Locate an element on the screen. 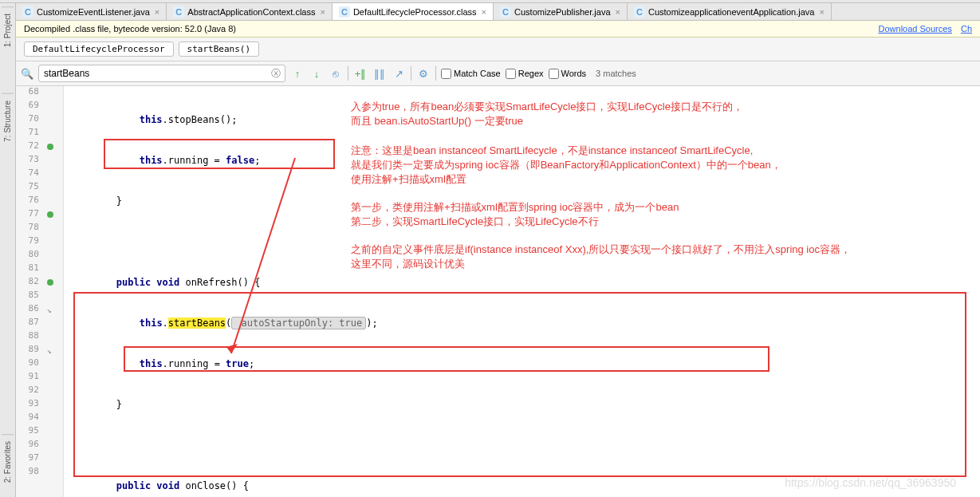 The width and height of the screenshot is (980, 497). rail-structure: 7: Structure is located at coordinates (8, 121).